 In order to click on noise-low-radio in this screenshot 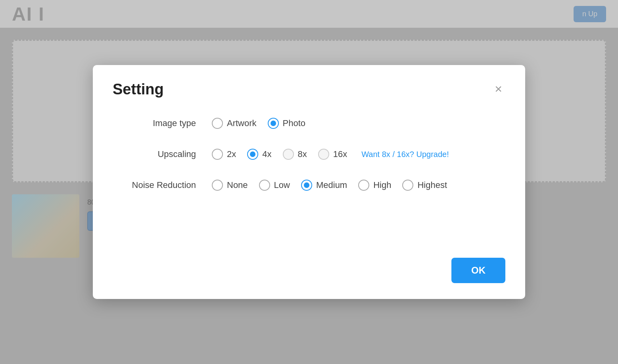, I will do `click(265, 185)`.